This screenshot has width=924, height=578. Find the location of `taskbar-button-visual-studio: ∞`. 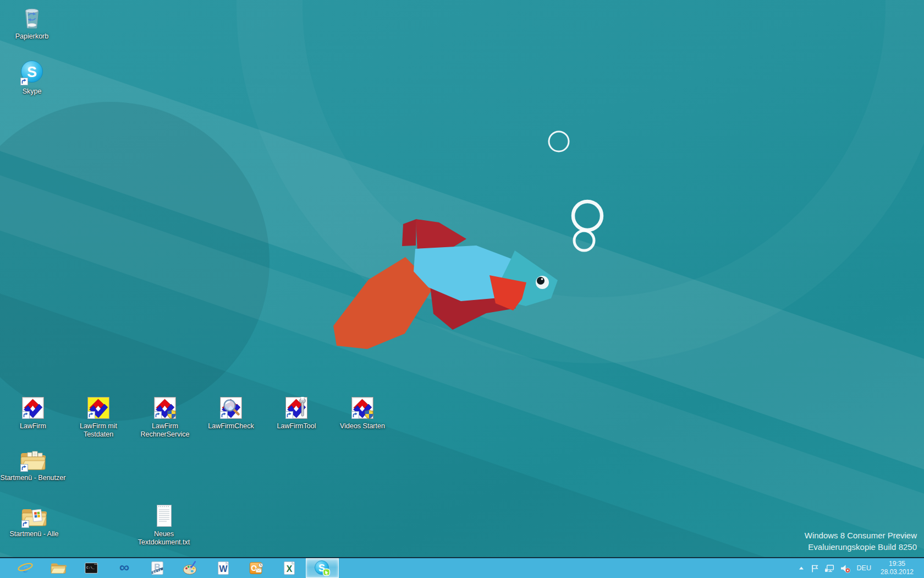

taskbar-button-visual-studio: ∞ is located at coordinates (124, 568).